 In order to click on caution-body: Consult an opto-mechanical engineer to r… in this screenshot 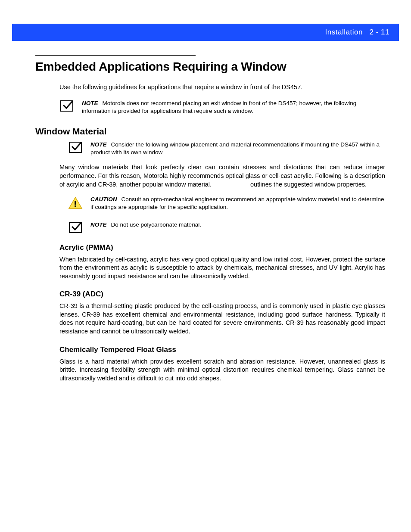, I will do `click(237, 203)`.